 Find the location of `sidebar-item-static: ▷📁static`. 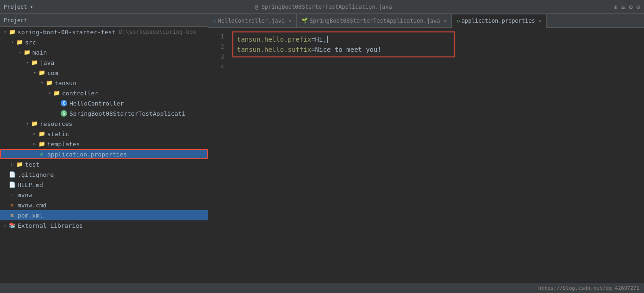

sidebar-item-static: ▷📁static is located at coordinates (104, 134).